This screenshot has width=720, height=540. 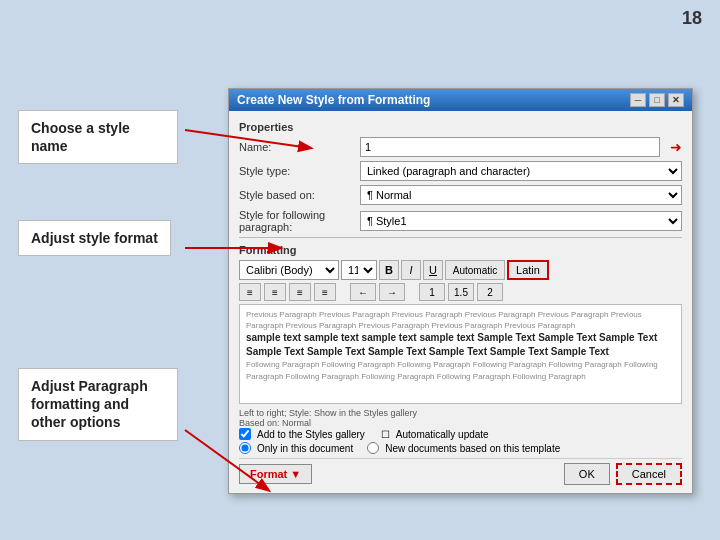 I want to click on add-gallery-label: Add to the Styles gallery, so click(x=311, y=434).